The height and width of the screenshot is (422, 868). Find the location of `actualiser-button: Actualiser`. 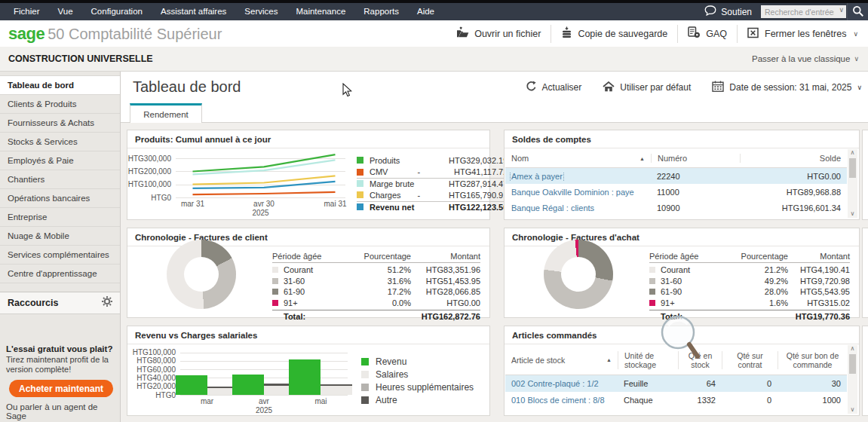

actualiser-button: Actualiser is located at coordinates (554, 87).